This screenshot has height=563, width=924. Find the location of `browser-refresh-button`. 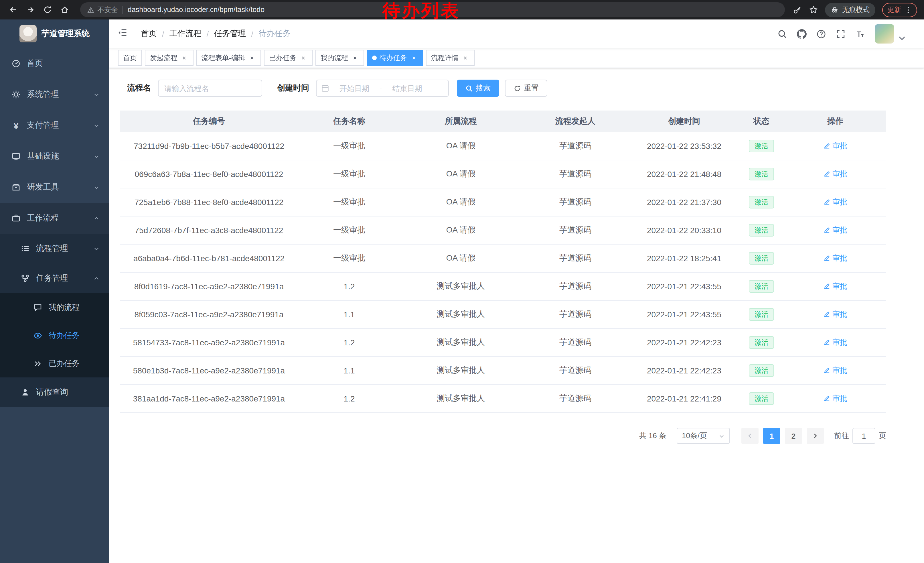

browser-refresh-button is located at coordinates (48, 10).